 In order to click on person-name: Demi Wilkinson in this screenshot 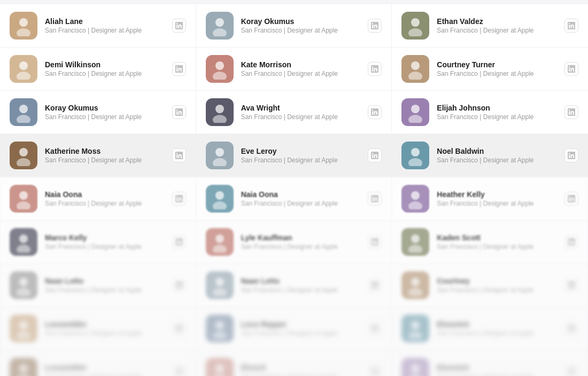, I will do `click(109, 65)`.